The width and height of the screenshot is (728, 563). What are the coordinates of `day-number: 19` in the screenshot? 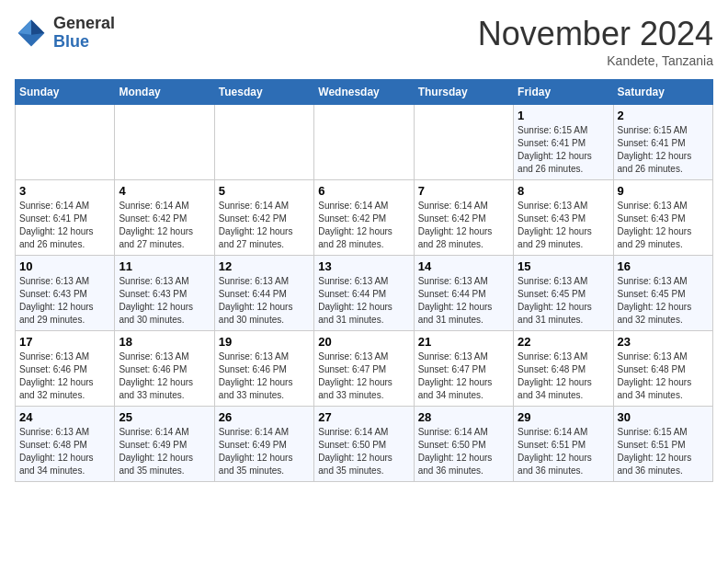 It's located at (265, 342).